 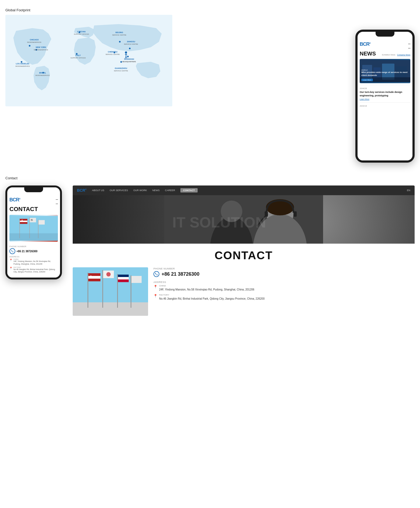 I want to click on contact-hamburger-icon: ⎯⎯, so click(x=57, y=200).